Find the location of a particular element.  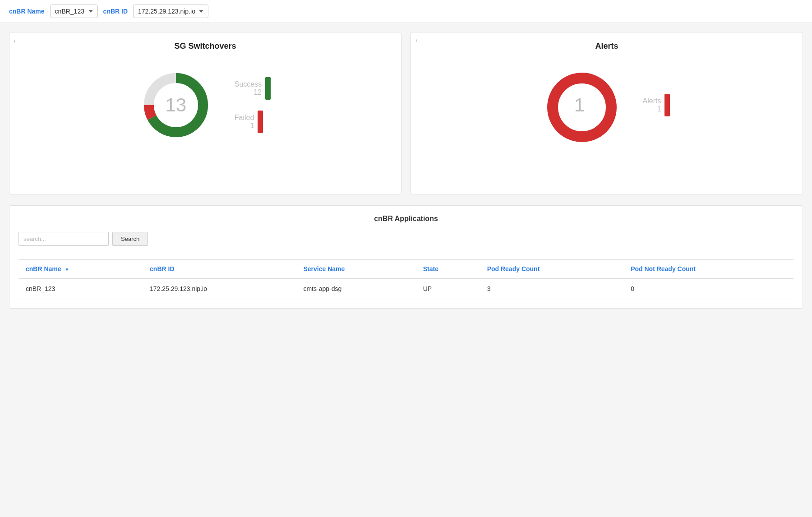

col-service-name: Service Name is located at coordinates (355, 269).